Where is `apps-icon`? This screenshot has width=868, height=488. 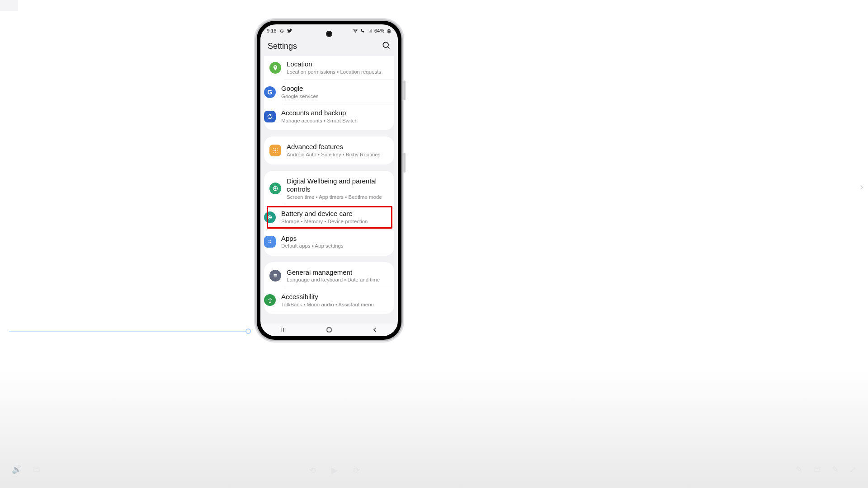 apps-icon is located at coordinates (270, 242).